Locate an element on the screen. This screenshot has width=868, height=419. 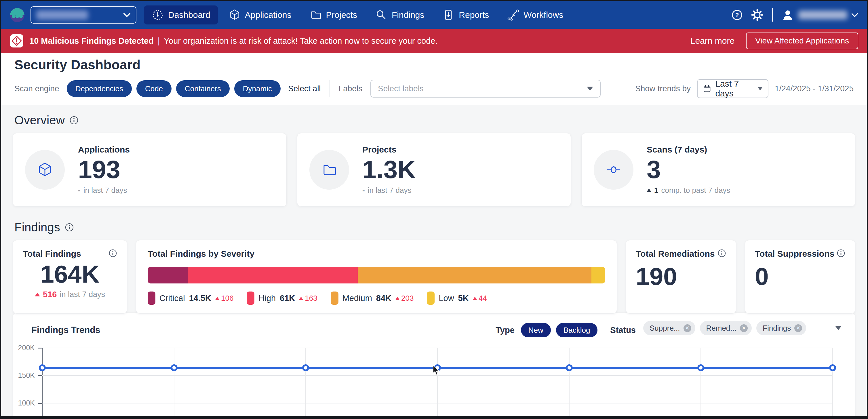
severity-stacked-bar is located at coordinates (376, 275).